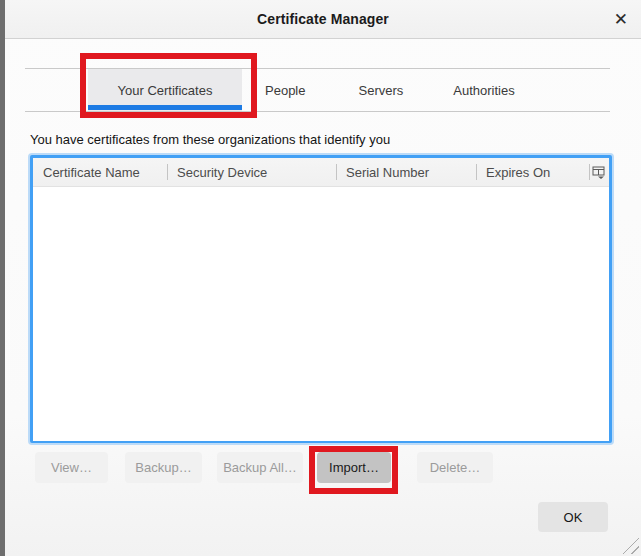  What do you see at coordinates (630, 544) in the screenshot?
I see `window-resize-grip` at bounding box center [630, 544].